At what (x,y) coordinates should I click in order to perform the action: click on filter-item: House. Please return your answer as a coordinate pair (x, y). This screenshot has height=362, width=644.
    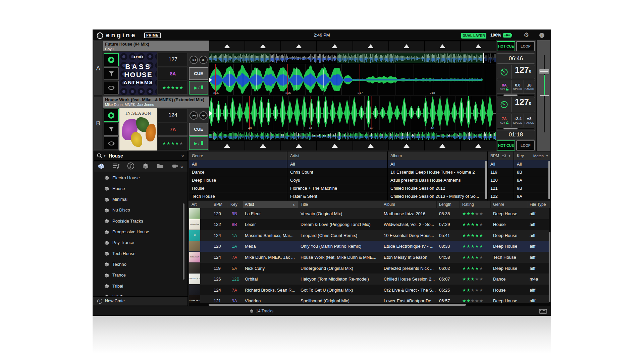
    Looking at the image, I should click on (238, 188).